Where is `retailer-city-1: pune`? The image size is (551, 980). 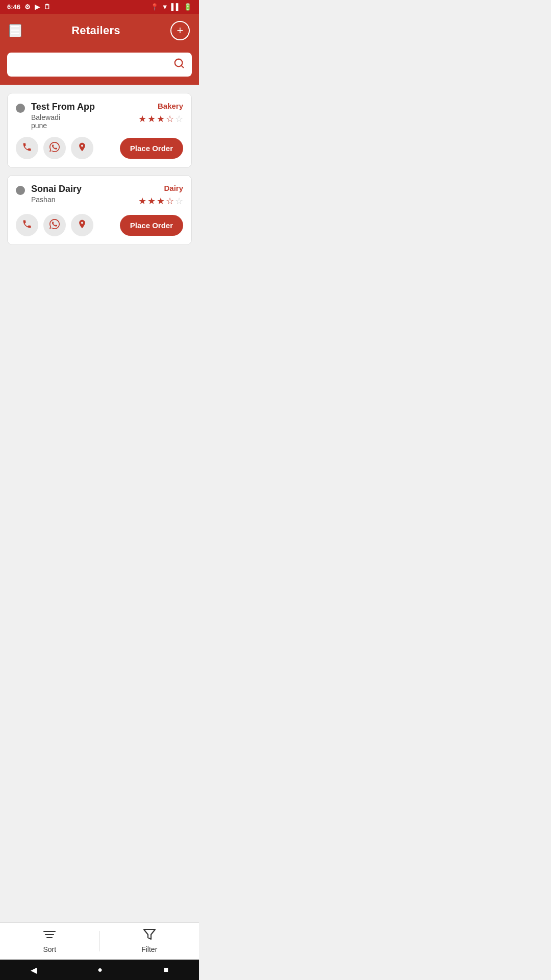 retailer-city-1: pune is located at coordinates (82, 126).